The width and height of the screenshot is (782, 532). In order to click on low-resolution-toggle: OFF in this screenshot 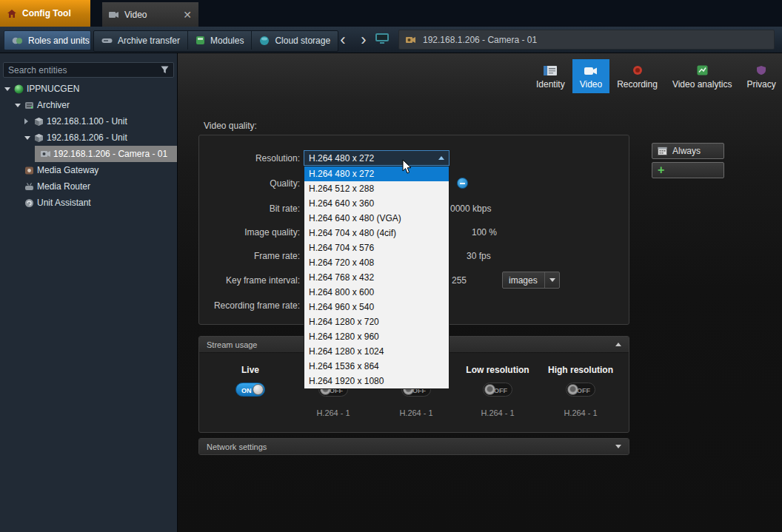, I will do `click(498, 389)`.